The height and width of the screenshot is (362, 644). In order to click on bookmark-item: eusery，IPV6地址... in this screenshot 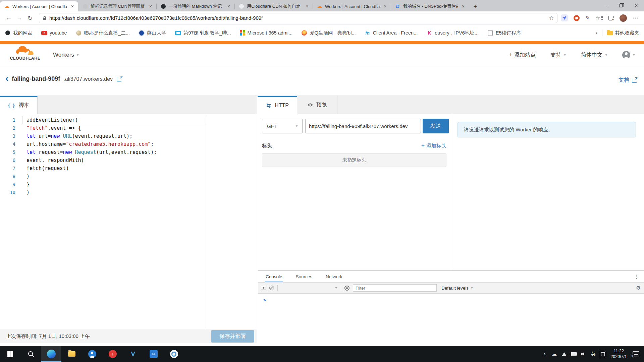, I will do `click(452, 33)`.